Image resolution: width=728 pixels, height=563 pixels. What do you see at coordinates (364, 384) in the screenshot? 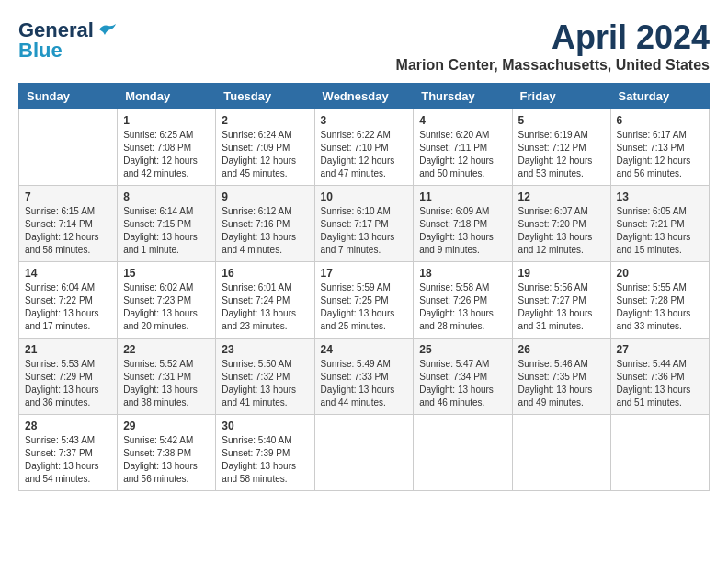
I see `day-info: Sunrise: 5:49 AM Sunset: 7:33 PM Dayligh…` at bounding box center [364, 384].